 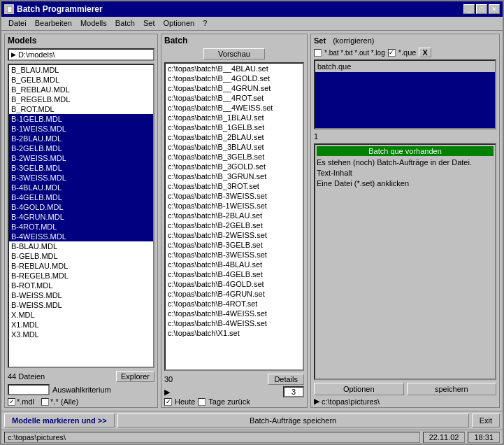 I want to click on menu-item-datei: Datei, so click(x=17, y=24).